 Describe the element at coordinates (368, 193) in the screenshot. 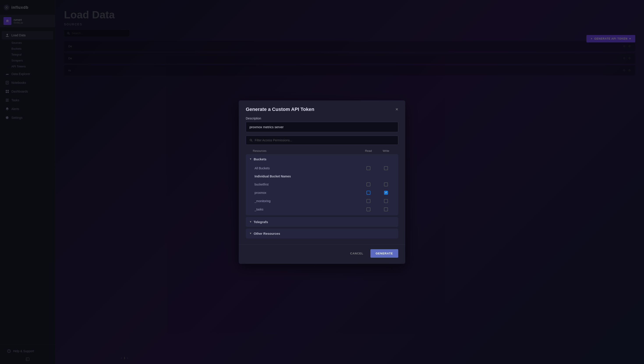

I see `proxmox-read-checkbox` at that location.